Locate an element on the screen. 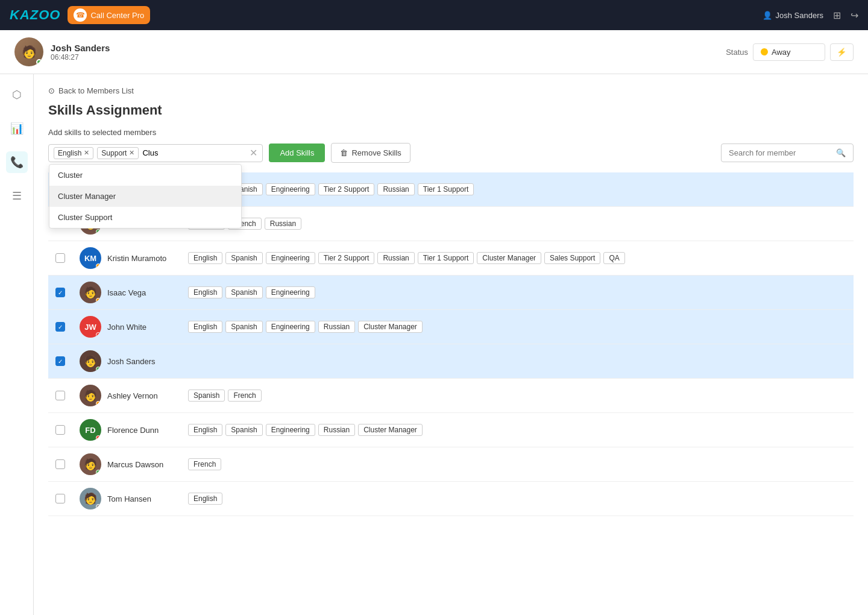  user-time: 06:48:27 is located at coordinates (80, 57).